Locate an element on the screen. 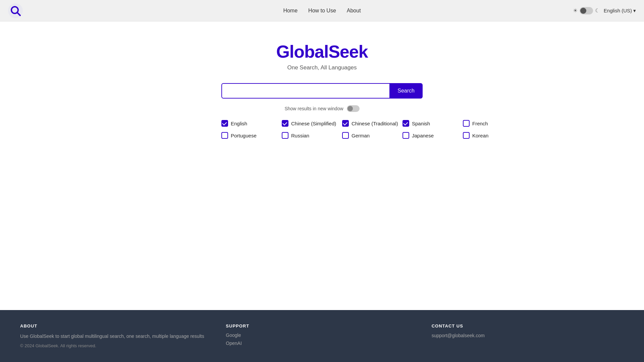  app-title: GlobalSeek is located at coordinates (322, 52).